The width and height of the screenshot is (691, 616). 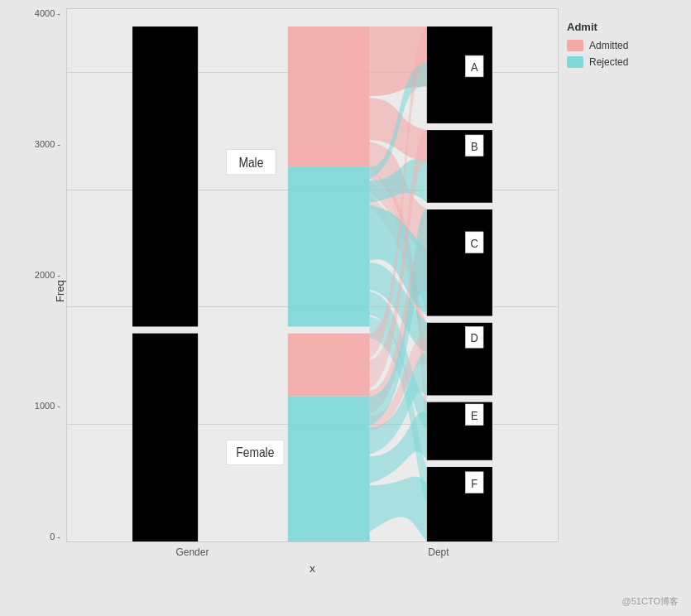 What do you see at coordinates (650, 601) in the screenshot?
I see `watermark: @51CTO博客` at bounding box center [650, 601].